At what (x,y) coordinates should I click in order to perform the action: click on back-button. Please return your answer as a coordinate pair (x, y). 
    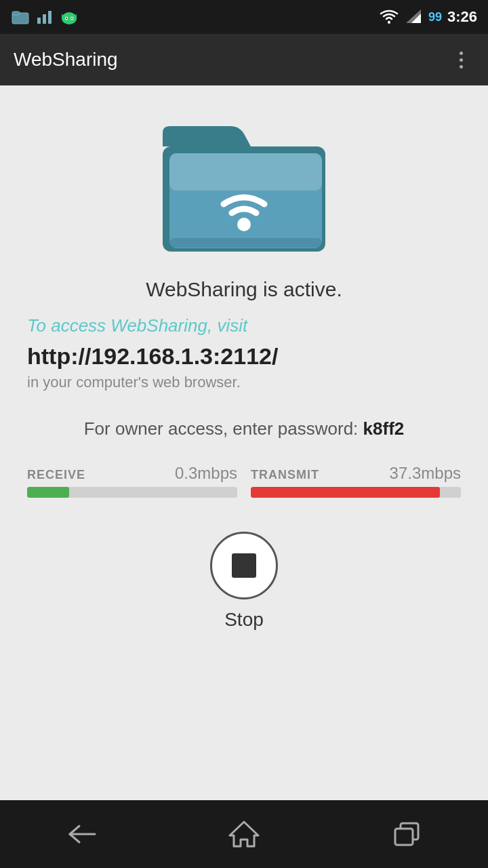
    Looking at the image, I should click on (81, 834).